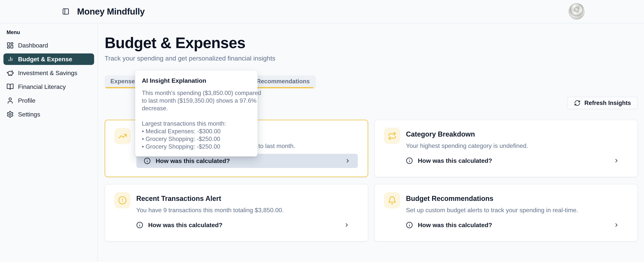 The height and width of the screenshot is (262, 644). I want to click on panel-left-icon, so click(66, 11).